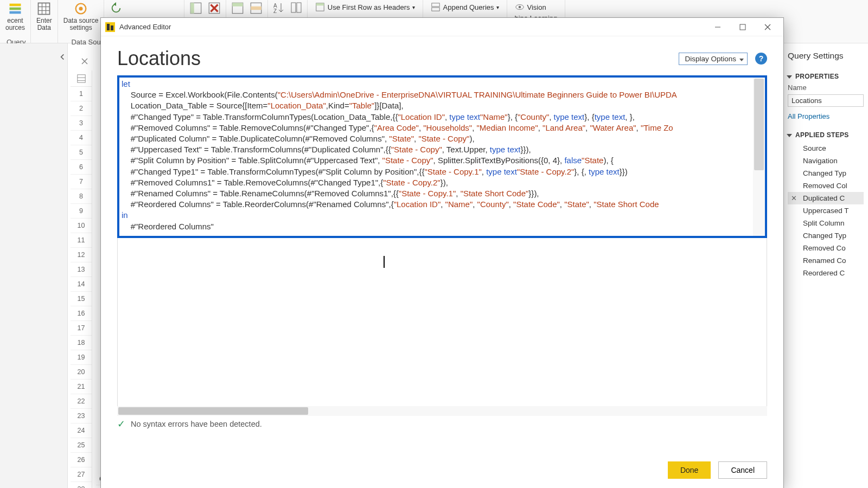  I want to click on applied-step: Source, so click(826, 149).